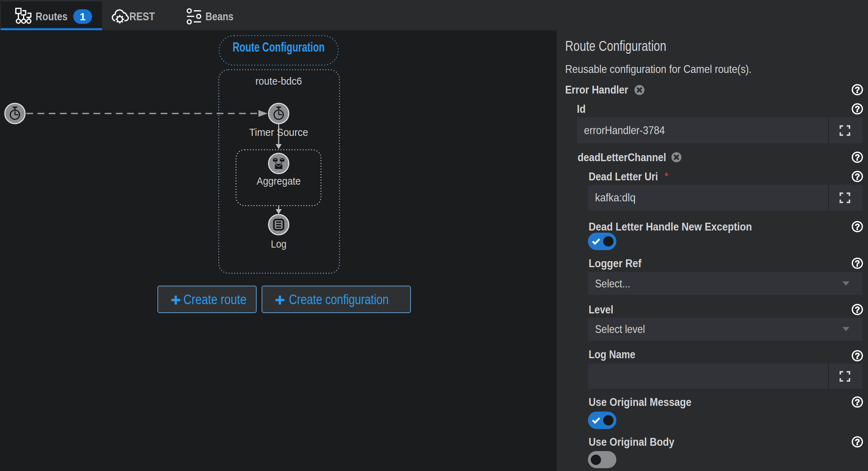 The height and width of the screenshot is (471, 868). What do you see at coordinates (279, 181) in the screenshot?
I see `svg-text: Aggregate` at bounding box center [279, 181].